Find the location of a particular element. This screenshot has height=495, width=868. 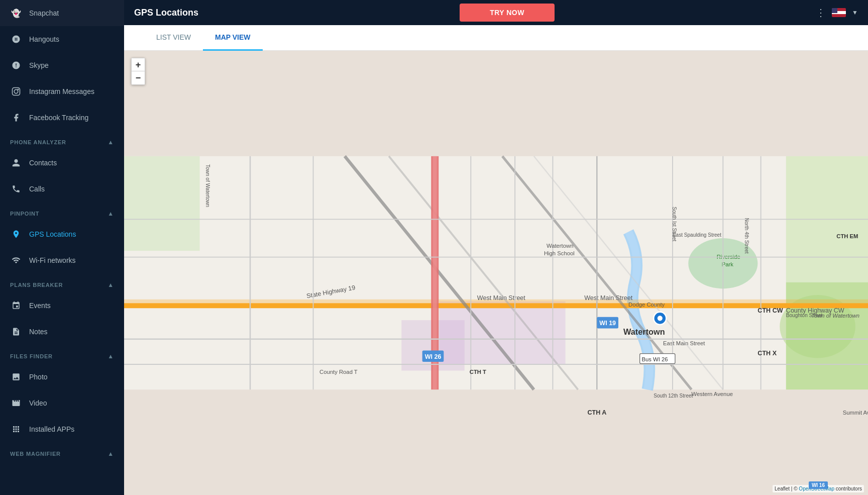

photo-icon is located at coordinates (16, 377).